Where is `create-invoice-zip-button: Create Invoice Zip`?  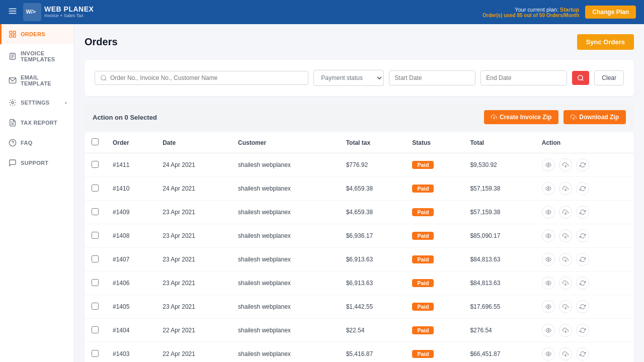
create-invoice-zip-button: Create Invoice Zip is located at coordinates (521, 117).